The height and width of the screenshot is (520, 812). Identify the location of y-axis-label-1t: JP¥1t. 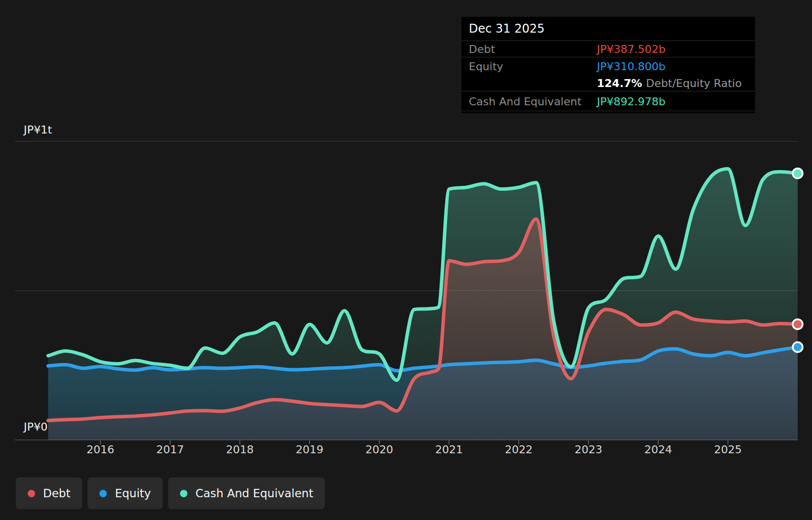
(38, 130).